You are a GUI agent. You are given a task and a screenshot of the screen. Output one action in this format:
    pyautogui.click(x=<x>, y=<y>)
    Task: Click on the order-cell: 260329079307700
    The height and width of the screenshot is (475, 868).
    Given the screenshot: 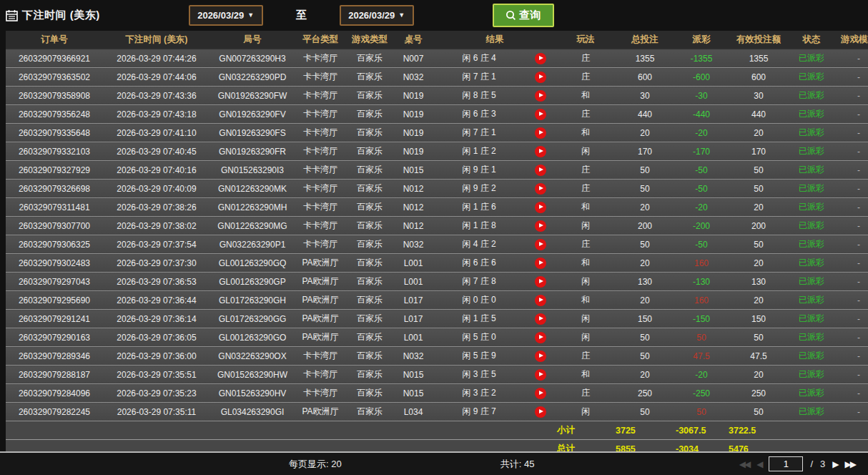 What is the action you would take?
    pyautogui.click(x=54, y=226)
    